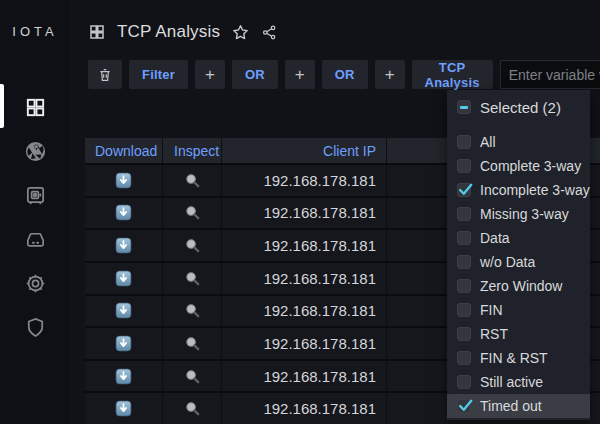  I want to click on column-header-client-ip: Client IP, so click(304, 150).